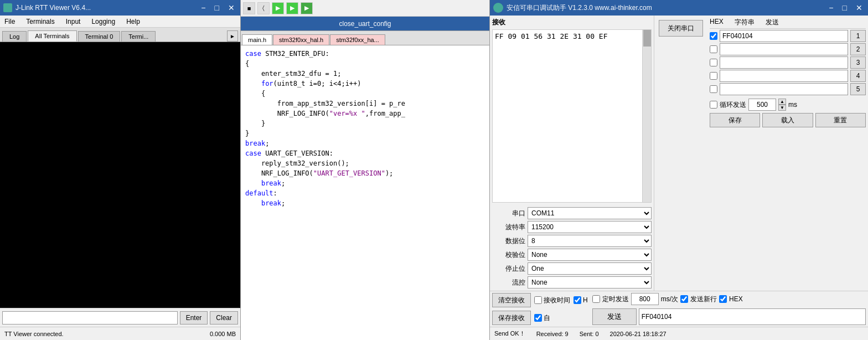 This screenshot has height=340, width=868. Describe the element at coordinates (616, 299) in the screenshot. I see `timed-send-label: 定时发送` at that location.